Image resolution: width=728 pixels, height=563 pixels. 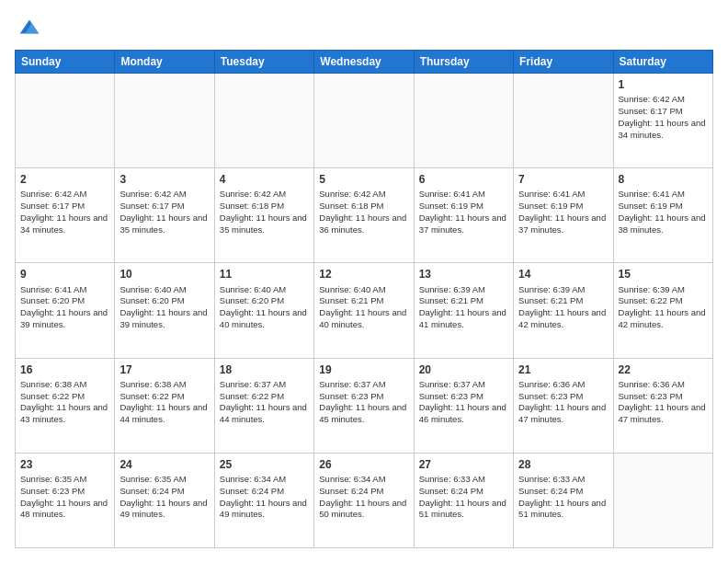 What do you see at coordinates (164, 370) in the screenshot?
I see `day-number: 17` at bounding box center [164, 370].